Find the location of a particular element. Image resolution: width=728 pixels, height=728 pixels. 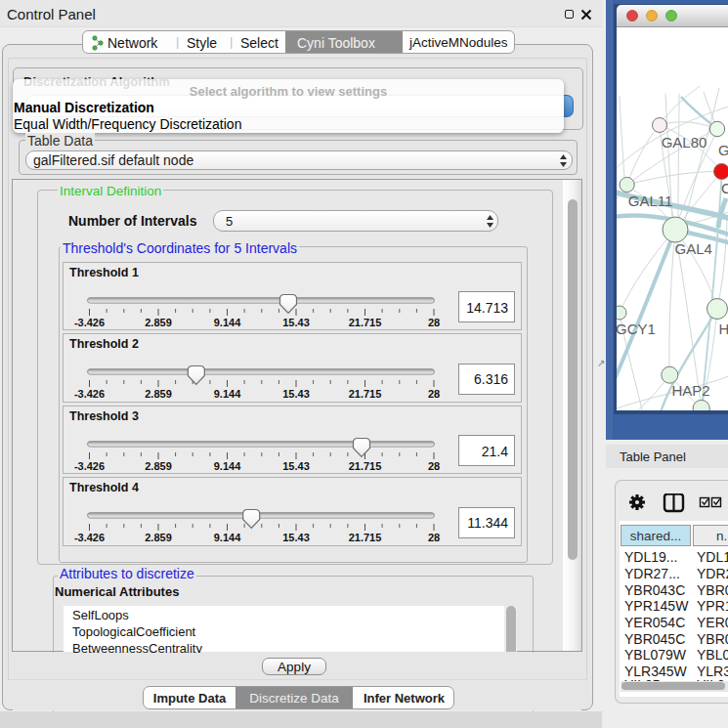

svg-text: GAL80 is located at coordinates (684, 143).